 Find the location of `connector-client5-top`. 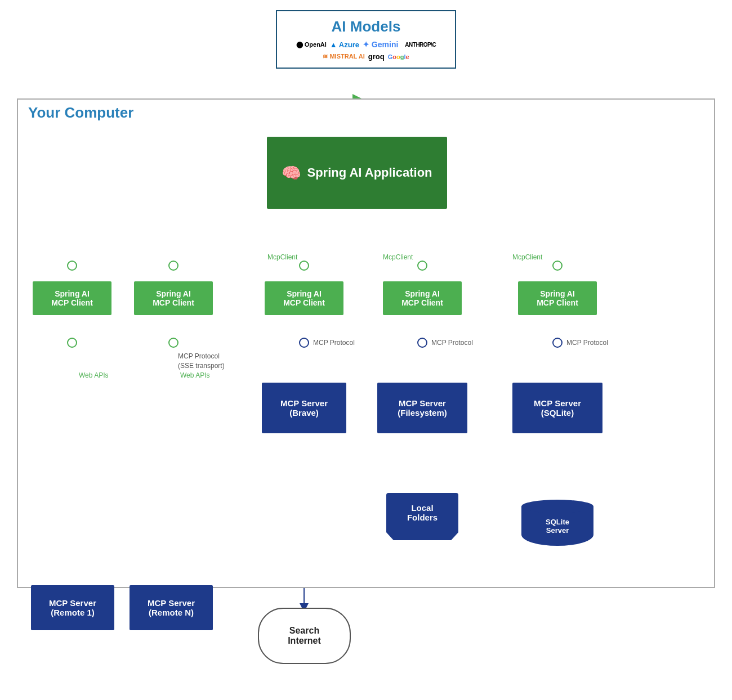

connector-client5-top is located at coordinates (557, 266).